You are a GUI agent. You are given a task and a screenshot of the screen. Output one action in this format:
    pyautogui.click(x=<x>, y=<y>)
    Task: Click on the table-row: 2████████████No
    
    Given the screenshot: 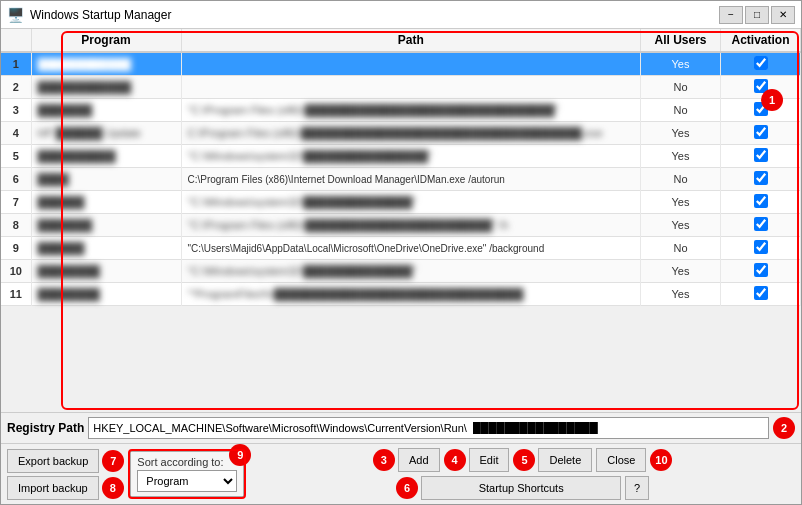 What is the action you would take?
    pyautogui.click(x=401, y=88)
    